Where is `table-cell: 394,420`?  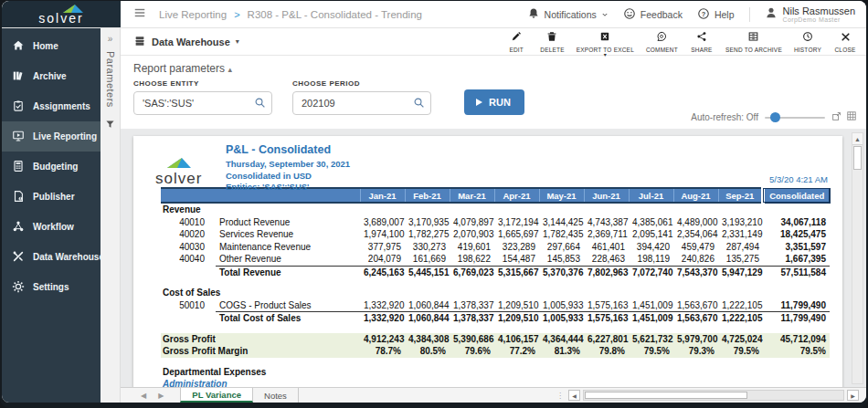
table-cell: 394,420 is located at coordinates (651, 247).